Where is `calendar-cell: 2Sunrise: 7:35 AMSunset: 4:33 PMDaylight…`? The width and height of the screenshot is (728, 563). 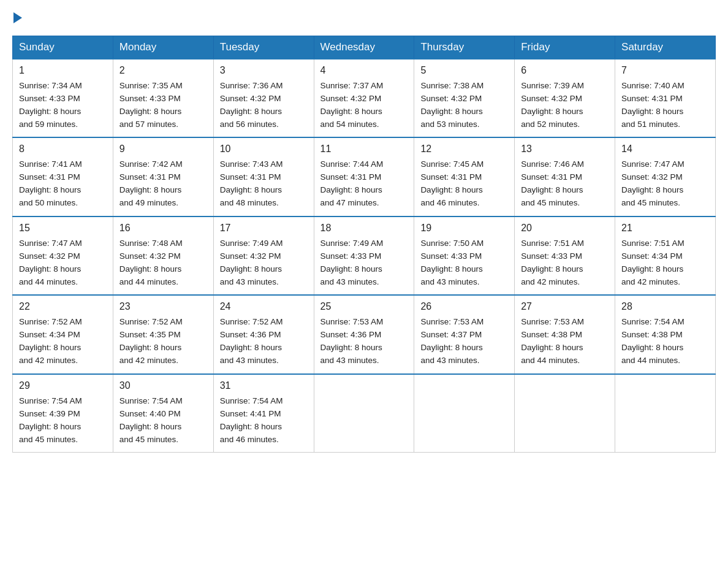
calendar-cell: 2Sunrise: 7:35 AMSunset: 4:33 PMDaylight… is located at coordinates (163, 98).